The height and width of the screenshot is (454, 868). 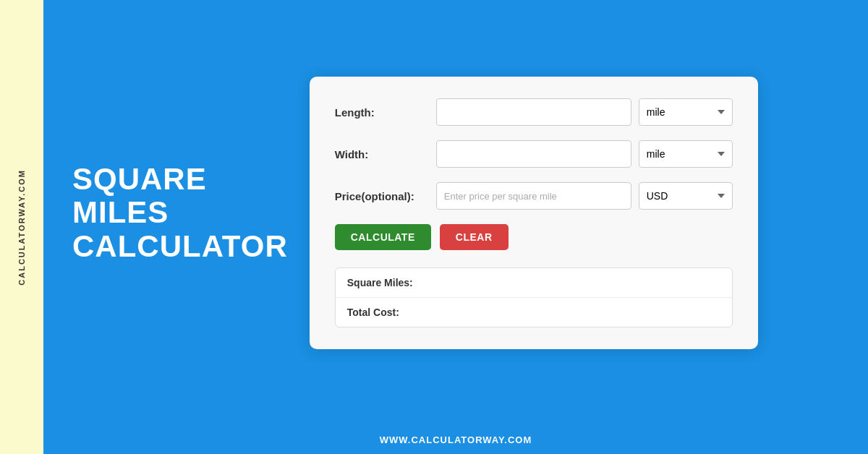 What do you see at coordinates (456, 440) in the screenshot?
I see `footer-url: WWW.CALCULATORWAY.COM` at bounding box center [456, 440].